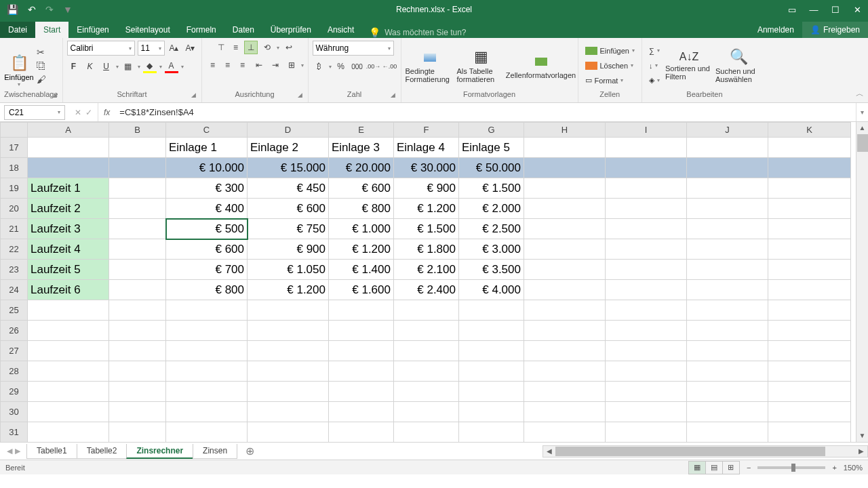 The image size is (868, 488). Describe the element at coordinates (250, 451) in the screenshot. I see `add-sheet-button: ⊕` at that location.